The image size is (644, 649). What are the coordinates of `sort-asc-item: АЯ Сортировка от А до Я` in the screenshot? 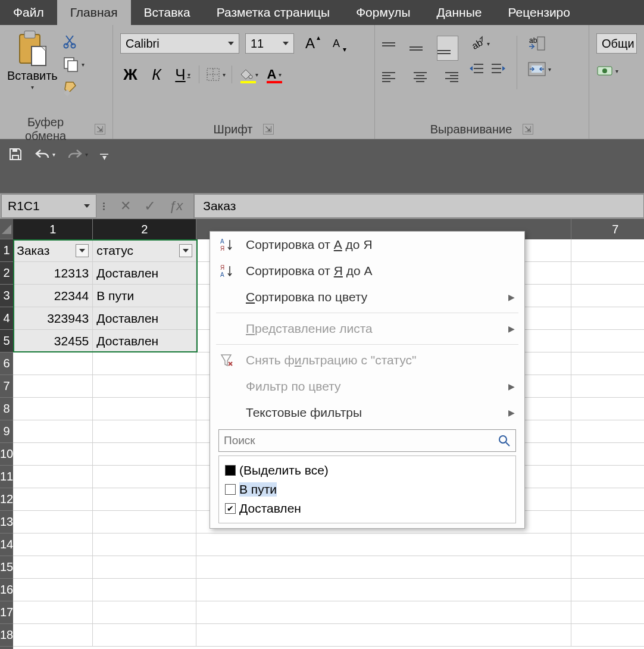 It's located at (367, 245).